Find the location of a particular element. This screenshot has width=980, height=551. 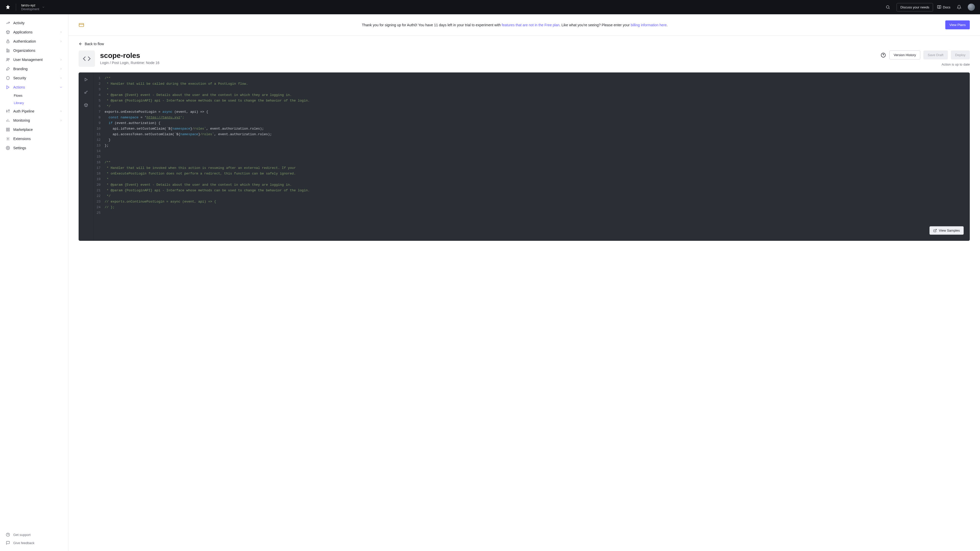

monitoring-icon is located at coordinates (8, 121).